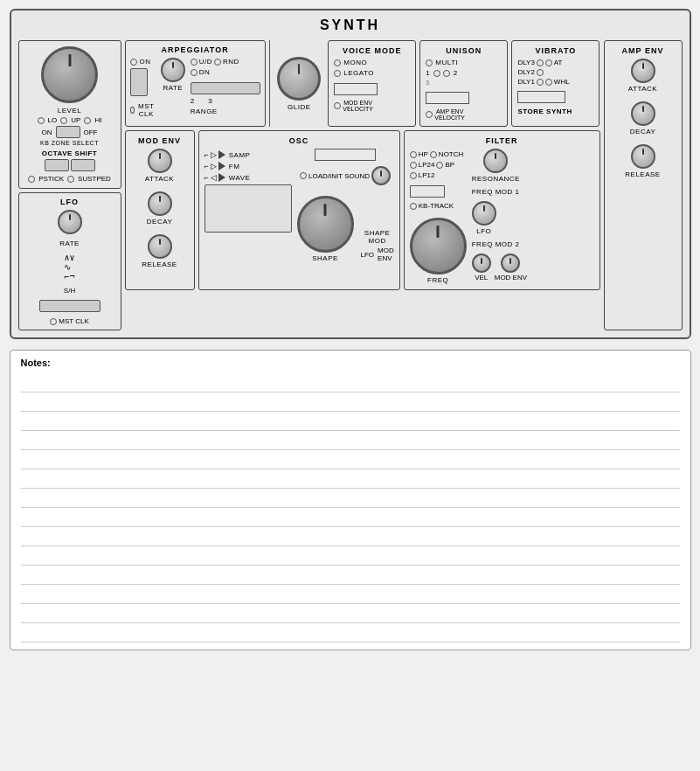 This screenshot has width=700, height=771. Describe the element at coordinates (204, 72) in the screenshot. I see `dn-label: DN` at that location.